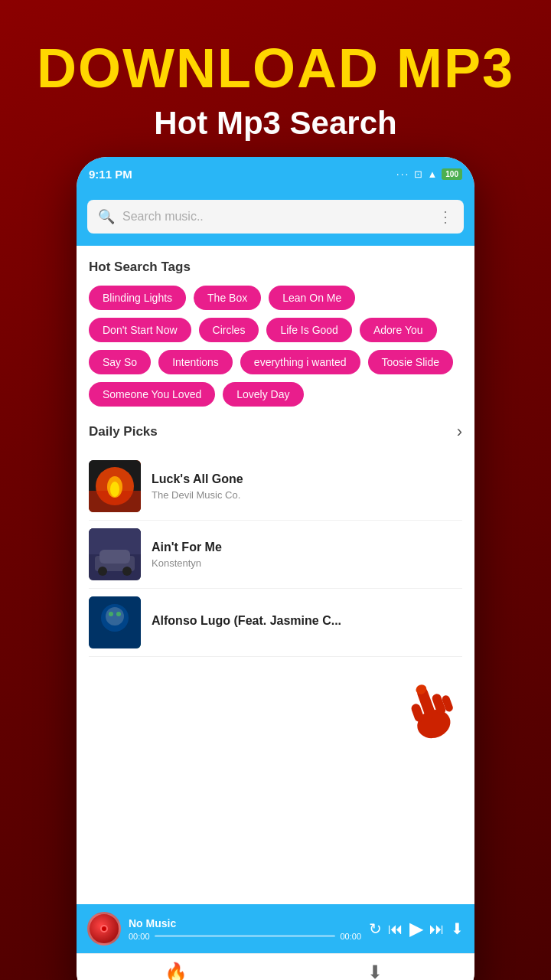 Image resolution: width=551 pixels, height=980 pixels. I want to click on status-icons: ··· ⊡ ▲ 100, so click(429, 174).